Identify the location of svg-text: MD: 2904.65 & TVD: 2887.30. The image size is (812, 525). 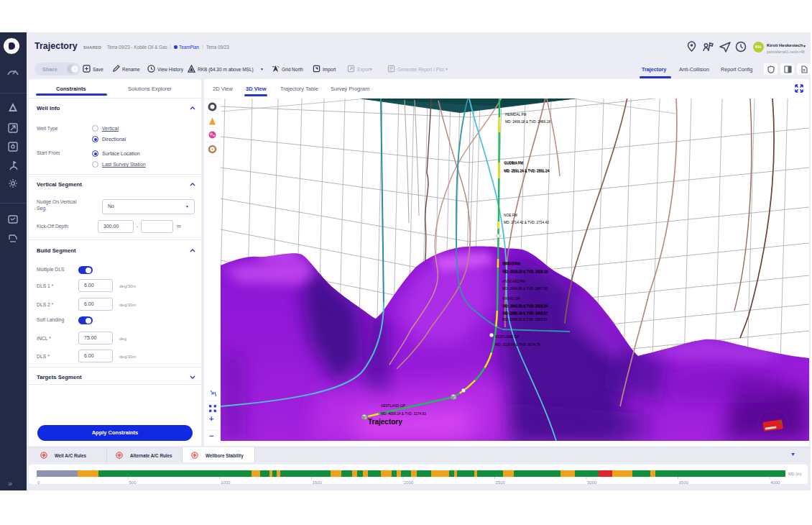
(525, 289).